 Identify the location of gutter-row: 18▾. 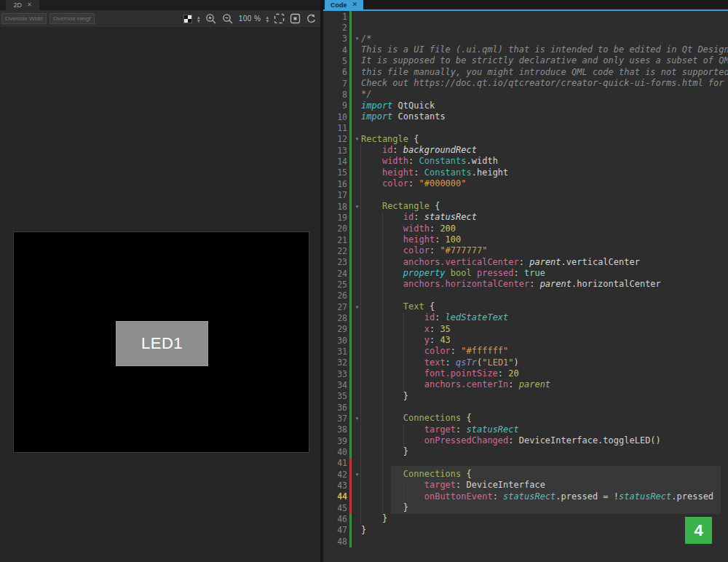
(342, 207).